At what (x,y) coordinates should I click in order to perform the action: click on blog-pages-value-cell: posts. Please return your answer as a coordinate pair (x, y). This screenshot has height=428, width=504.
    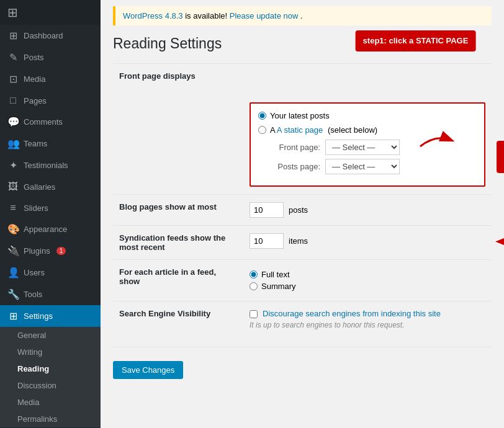
    Looking at the image, I should click on (367, 210).